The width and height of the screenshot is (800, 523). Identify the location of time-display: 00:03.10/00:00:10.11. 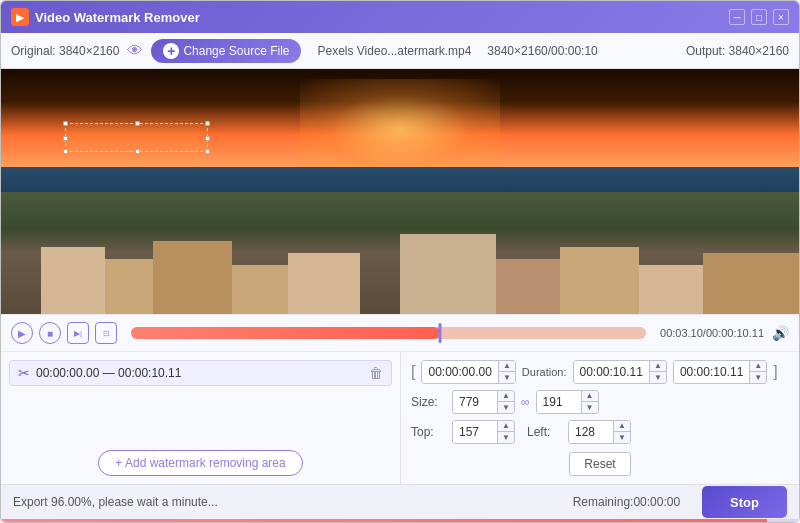
(712, 333).